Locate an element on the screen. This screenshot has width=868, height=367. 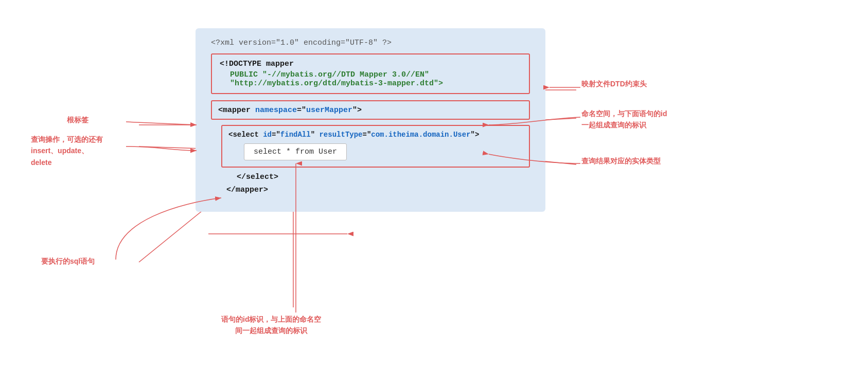
select-tag: <select id="findAll" resultType="com.ith… is located at coordinates (354, 135).